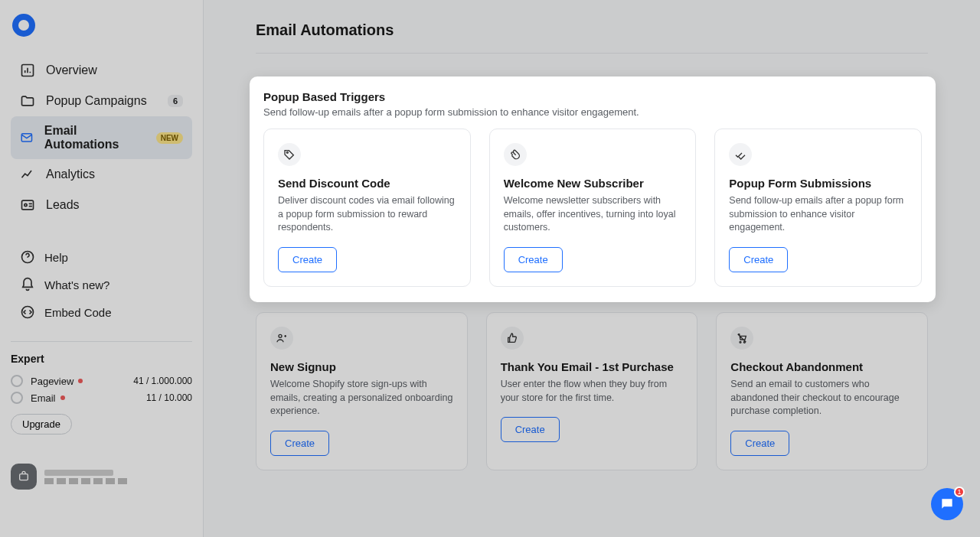 This screenshot has width=980, height=537. What do you see at coordinates (592, 37) in the screenshot?
I see `page-title: Email Automations` at bounding box center [592, 37].